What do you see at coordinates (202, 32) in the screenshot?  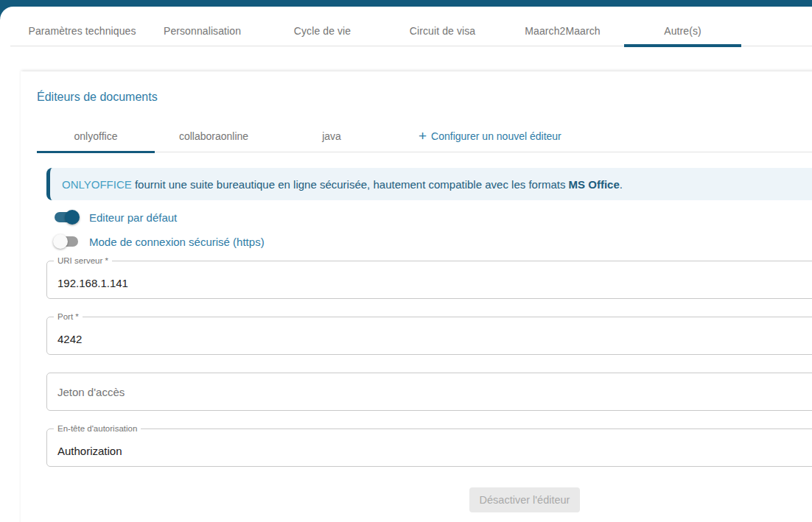 I see `tab-personnalisation: Personnalisation` at bounding box center [202, 32].